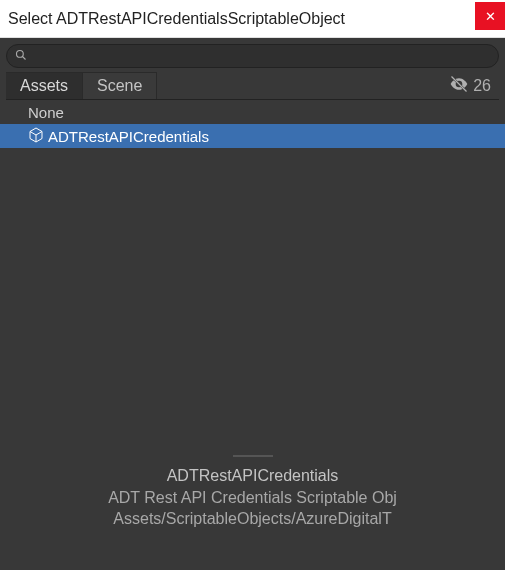  Describe the element at coordinates (44, 86) in the screenshot. I see `tab-label: Assets` at that location.